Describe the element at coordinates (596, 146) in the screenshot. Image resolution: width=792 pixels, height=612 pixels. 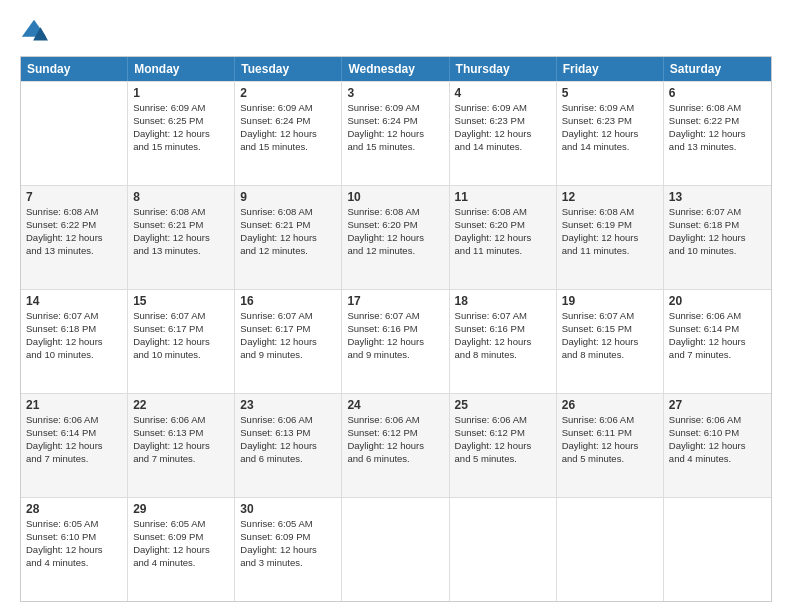
I see `day-info-line: and 14 minutes.` at that location.